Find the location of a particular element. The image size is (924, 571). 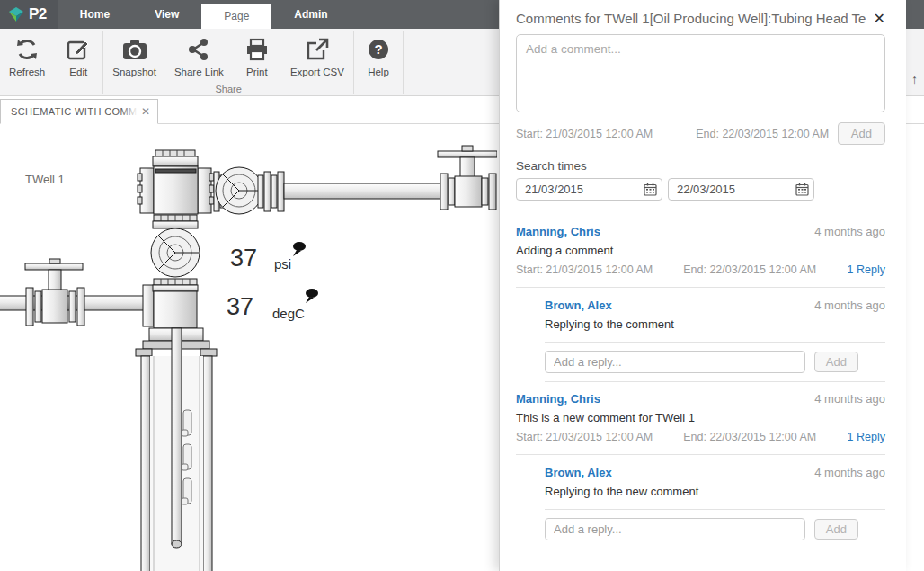

edit-button: Edit is located at coordinates (78, 62).